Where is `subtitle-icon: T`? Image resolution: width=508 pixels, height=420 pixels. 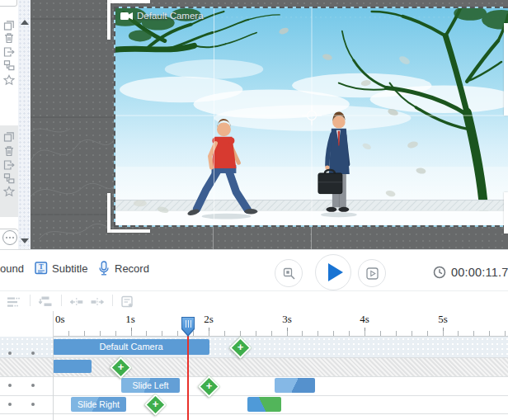
subtitle-icon: T is located at coordinates (41, 268).